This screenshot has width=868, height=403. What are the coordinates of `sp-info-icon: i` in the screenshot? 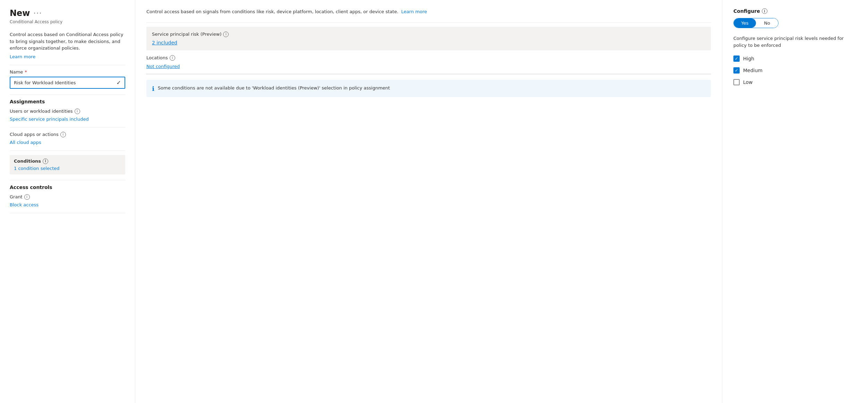 It's located at (226, 34).